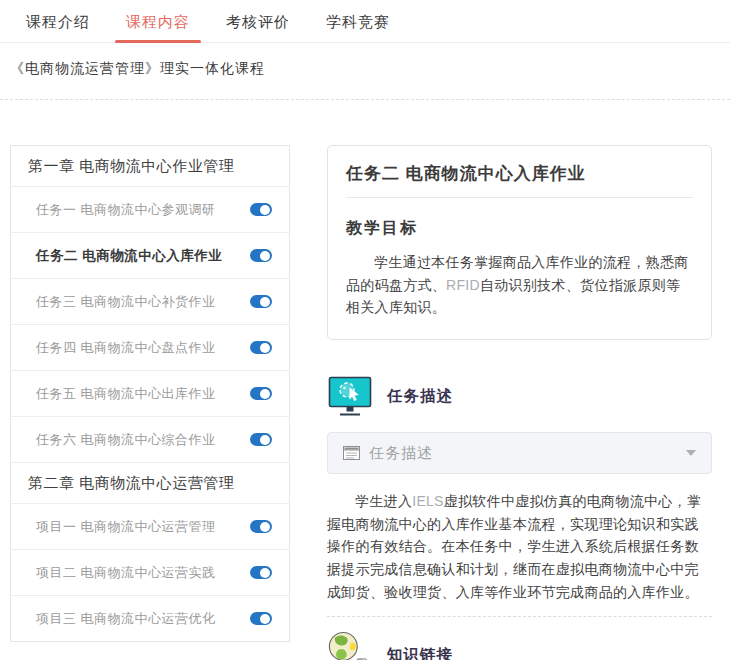 This screenshot has height=660, width=730. What do you see at coordinates (420, 396) in the screenshot?
I see `task-desc-heading: 任务描述` at bounding box center [420, 396].